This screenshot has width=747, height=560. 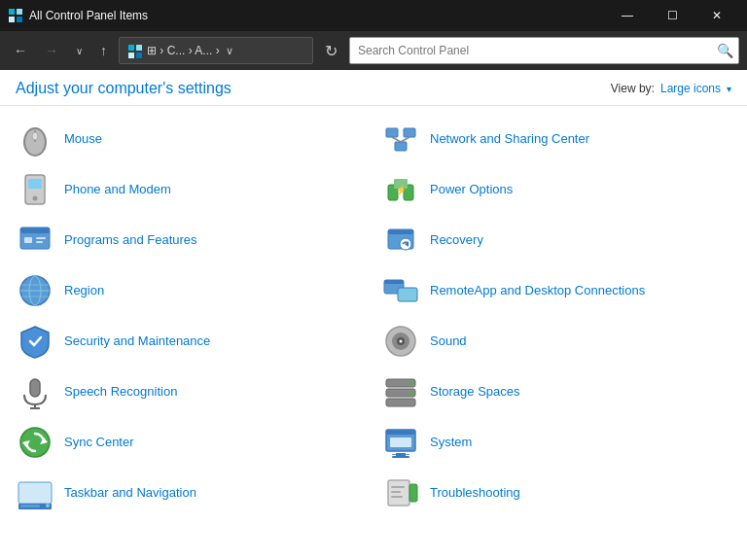 What do you see at coordinates (84, 140) in the screenshot?
I see `item-label: Mouse` at bounding box center [84, 140].